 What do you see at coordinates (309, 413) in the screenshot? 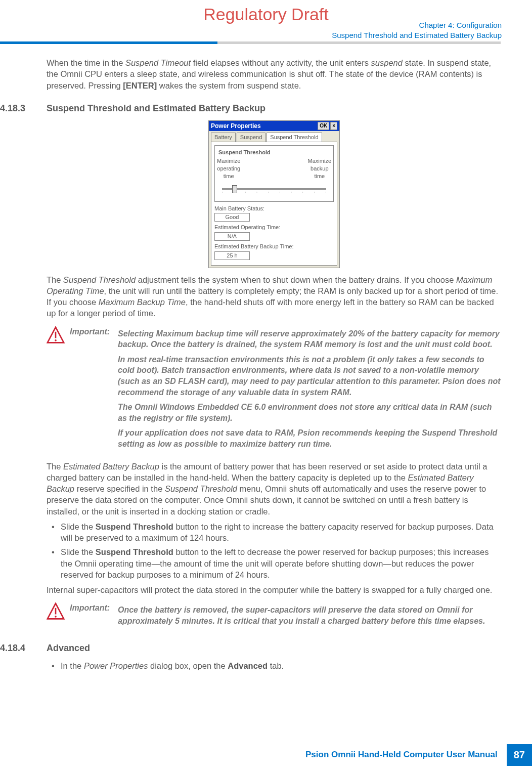
I see `important1-p3: The Omnii Windows Embedded CE 6.0 enviro…` at bounding box center [309, 413].